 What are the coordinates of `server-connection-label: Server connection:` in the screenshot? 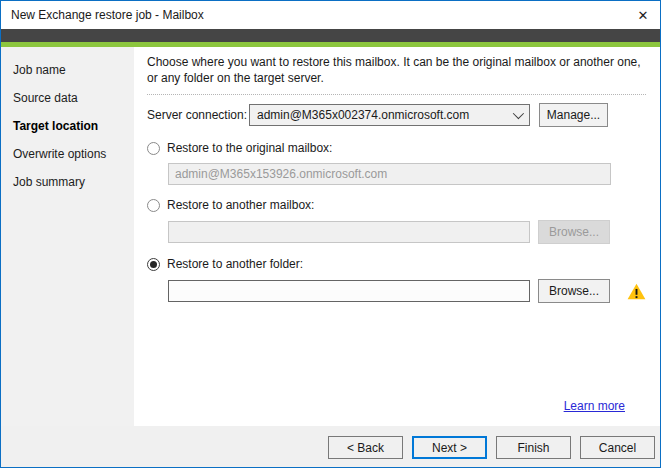 It's located at (198, 115).